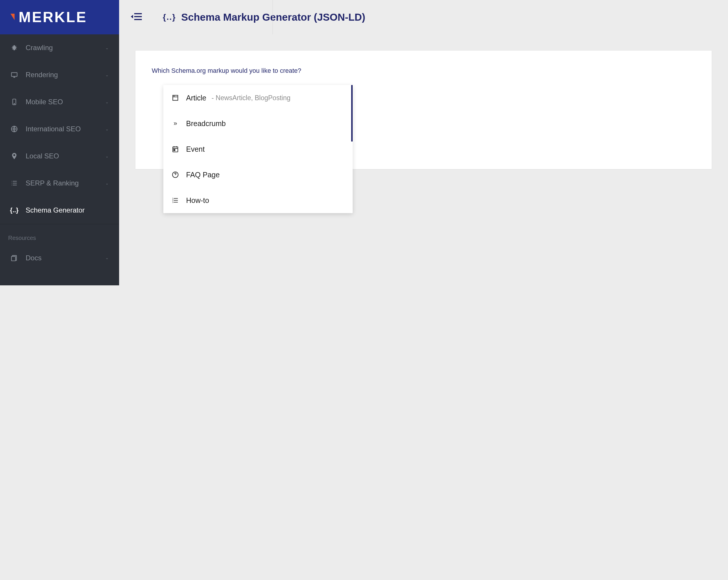  I want to click on sidebar-item-label: Local SEO, so click(66, 156).